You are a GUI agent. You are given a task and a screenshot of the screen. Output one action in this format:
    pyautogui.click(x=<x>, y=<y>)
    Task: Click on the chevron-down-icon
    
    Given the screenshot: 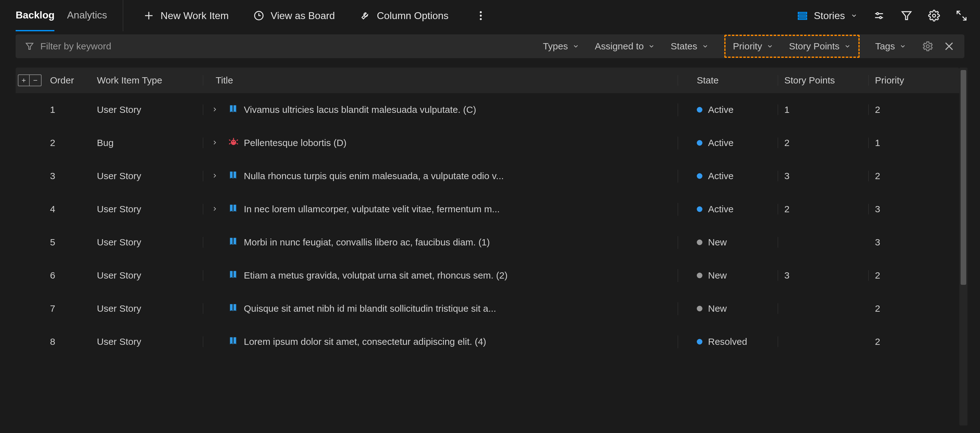 What is the action you would take?
    pyautogui.click(x=770, y=46)
    